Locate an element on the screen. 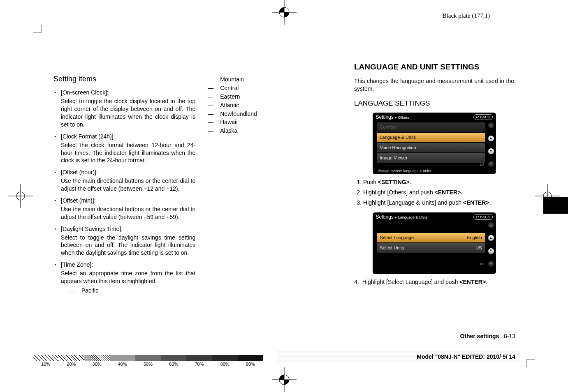 Image resolution: width=568 pixels, height=392 pixels. settings-screenshot: Settings ▸ Others ↩ BACK Comfort Languag… is located at coordinates (434, 143).